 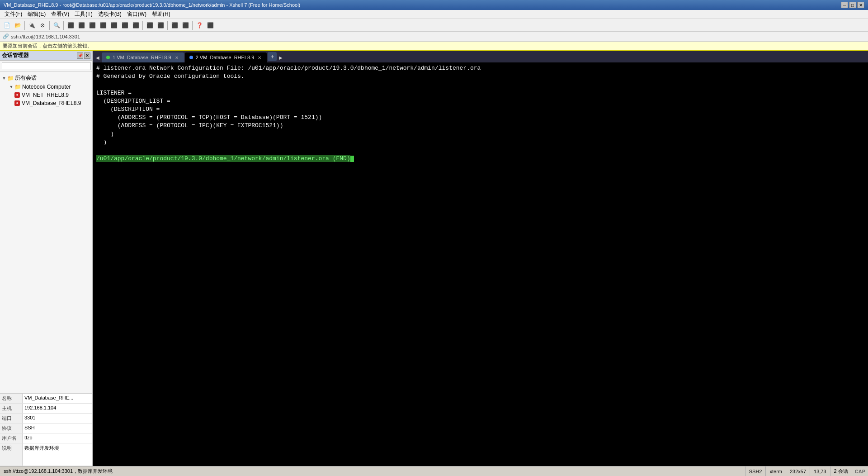 I want to click on sidebar: 会话管理器 📌 ✕ ▼ 📁 所有会话 ▼ 📁 Notebook Computer…, so click(x=46, y=258).